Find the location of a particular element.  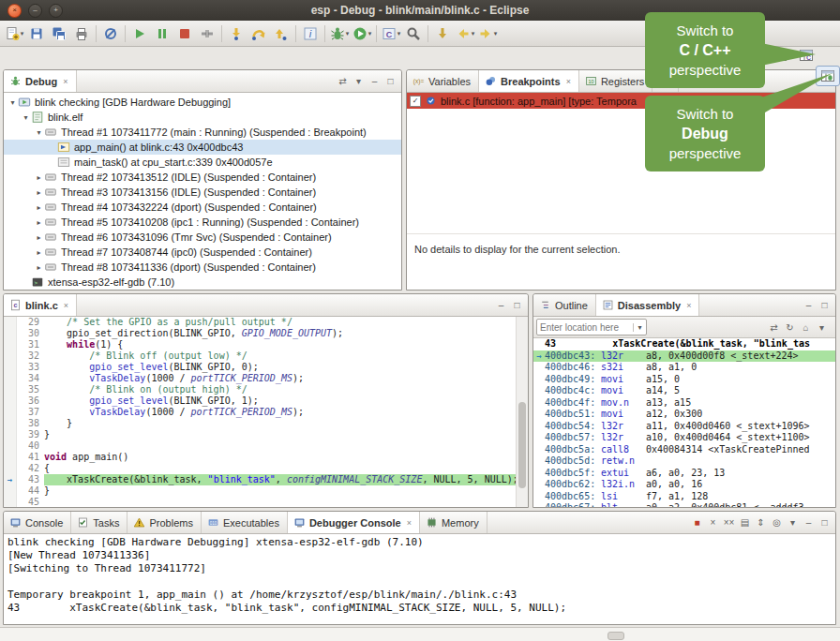

location-combo: ▾ is located at coordinates (592, 327).